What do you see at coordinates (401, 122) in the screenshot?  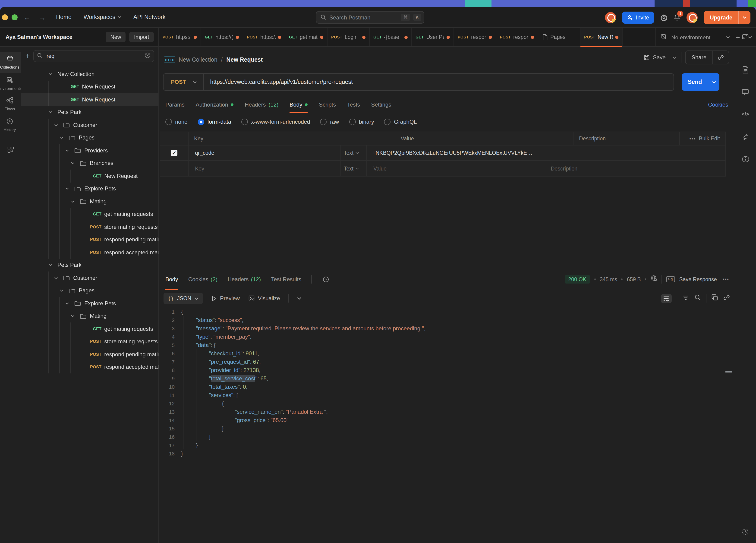 I see `body-mode-GraphQL: GraphQL` at bounding box center [401, 122].